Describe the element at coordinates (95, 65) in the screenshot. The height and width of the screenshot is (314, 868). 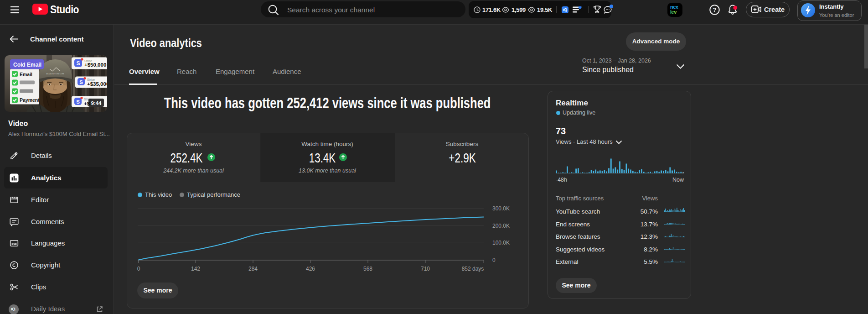
I see `svg-text: +$50,000` at that location.